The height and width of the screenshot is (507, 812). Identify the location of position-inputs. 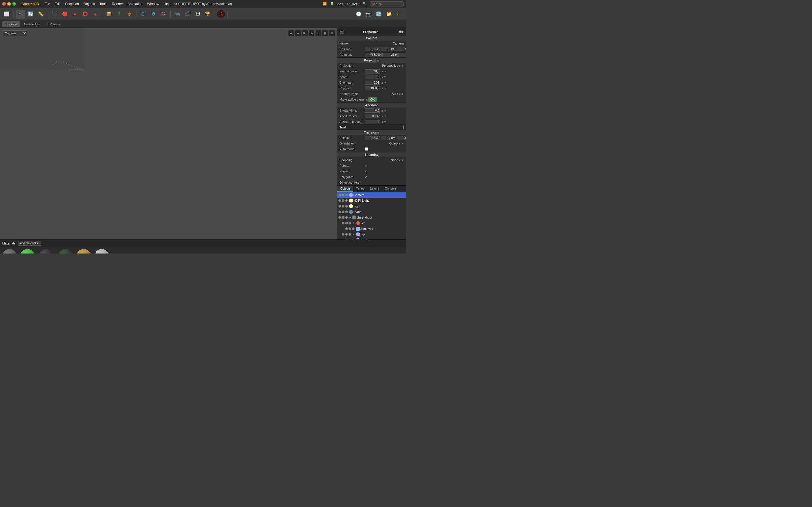
(385, 49).